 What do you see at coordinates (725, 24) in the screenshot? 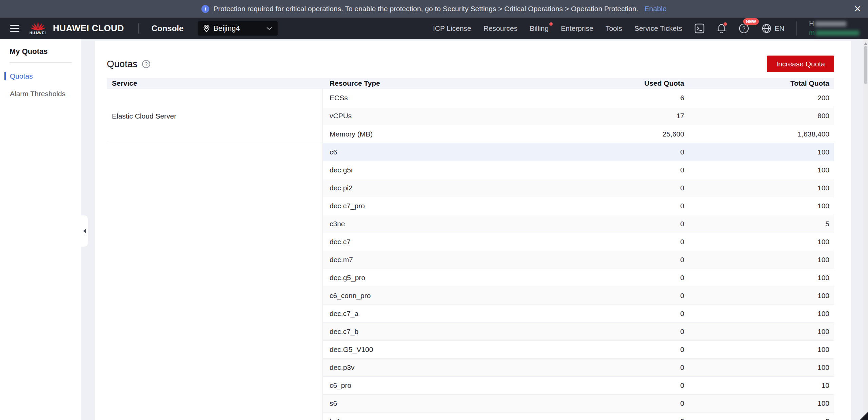
I see `bell-notification-dot` at bounding box center [725, 24].